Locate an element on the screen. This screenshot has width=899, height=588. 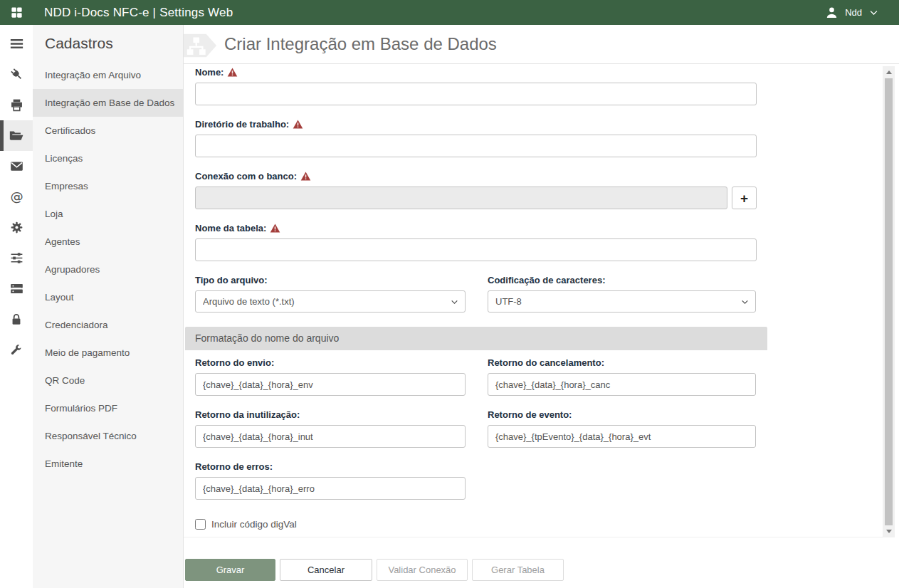
tipo-arquivo-select: Arquivo de texto (*.txt) is located at coordinates (330, 302).